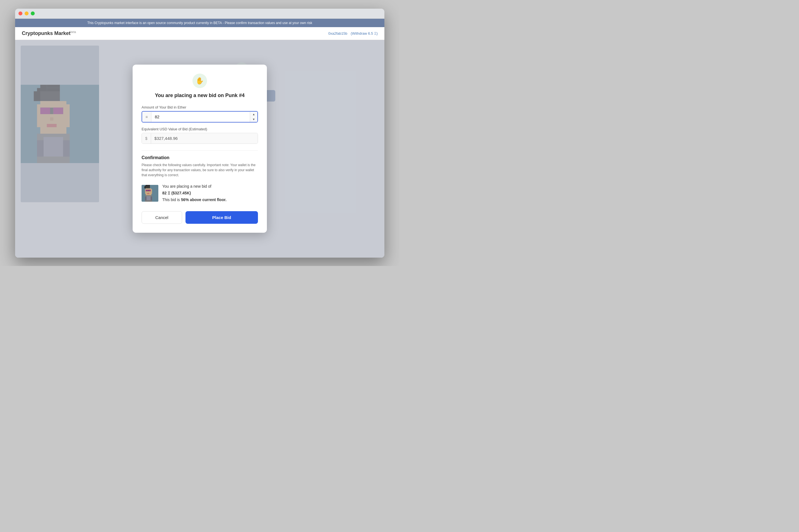 The height and width of the screenshot is (532, 799). Describe the element at coordinates (200, 149) in the screenshot. I see `bid-modal: ✋ You are placing a new bid on Punk #4 A…` at that location.